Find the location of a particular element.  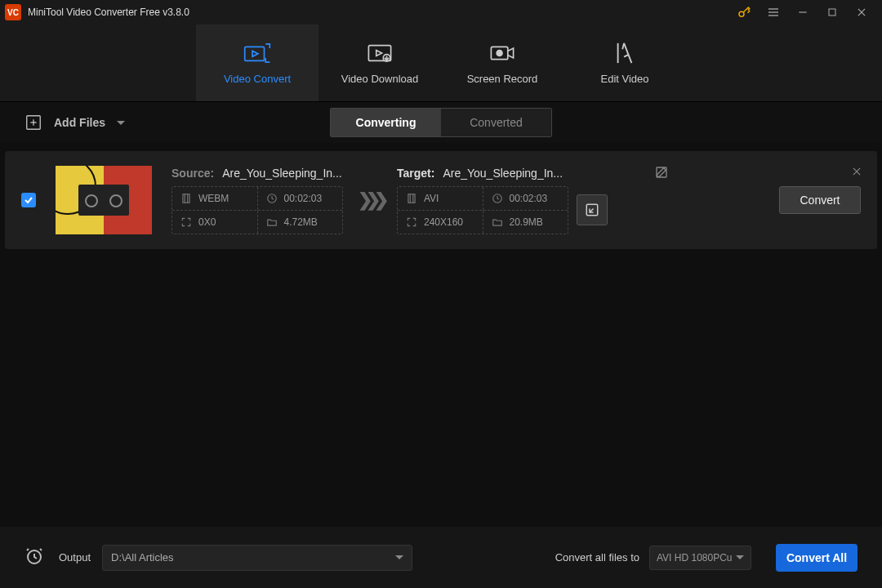

tab-screen-record: Screen Record is located at coordinates (502, 63).